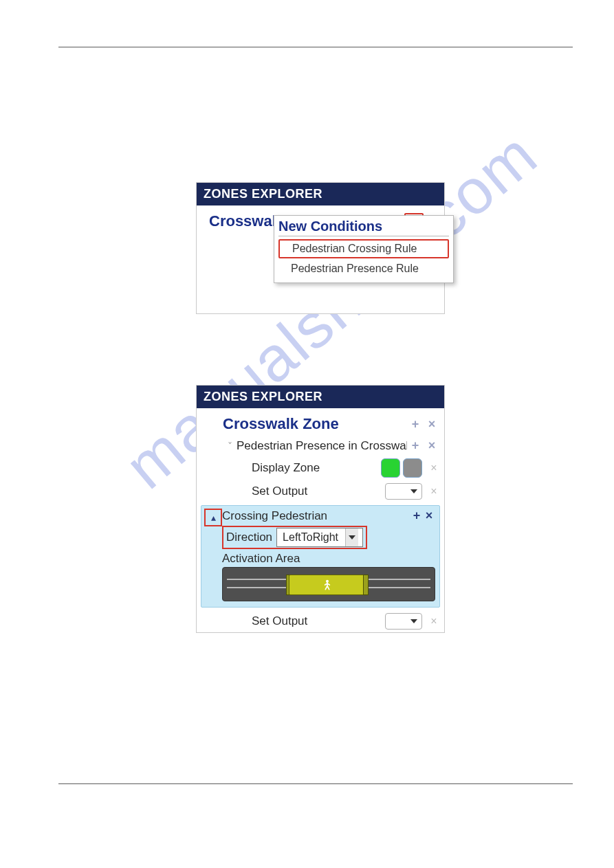  What do you see at coordinates (352, 537) in the screenshot?
I see `chevron-down-icon` at bounding box center [352, 537].